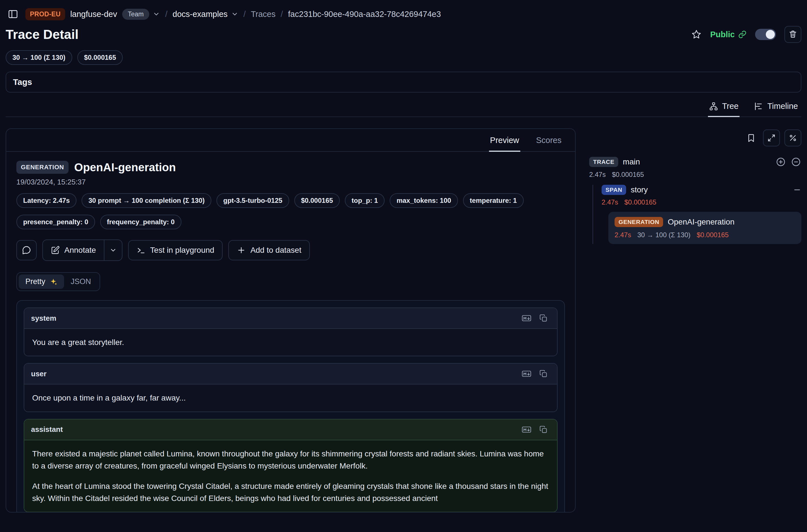 The height and width of the screenshot is (532, 807). I want to click on span-name: story, so click(639, 190).